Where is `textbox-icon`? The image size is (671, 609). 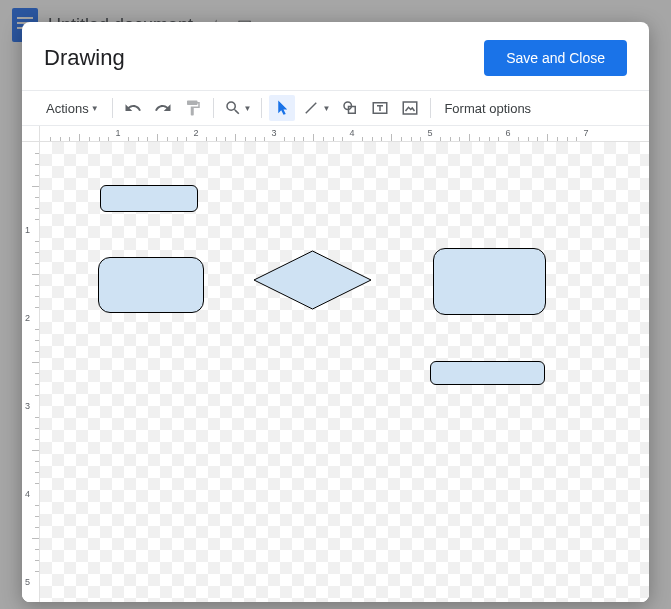 textbox-icon is located at coordinates (380, 108).